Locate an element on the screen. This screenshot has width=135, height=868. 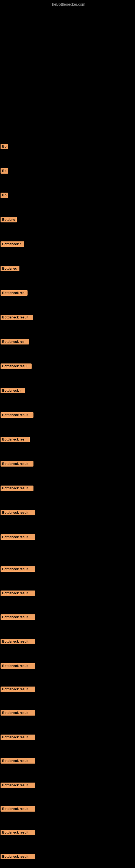
bottleneck-result-label: Bottleneck resul is located at coordinates (16, 366).